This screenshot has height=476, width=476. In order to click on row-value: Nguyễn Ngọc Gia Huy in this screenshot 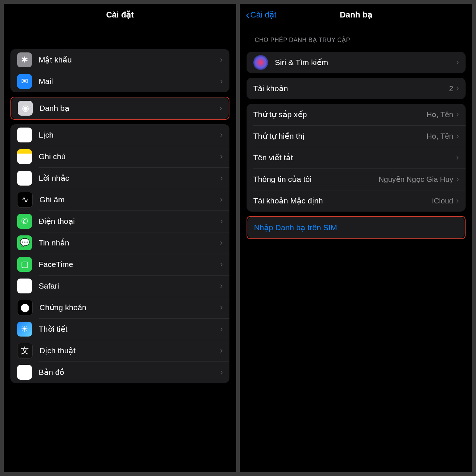, I will do `click(416, 179)`.